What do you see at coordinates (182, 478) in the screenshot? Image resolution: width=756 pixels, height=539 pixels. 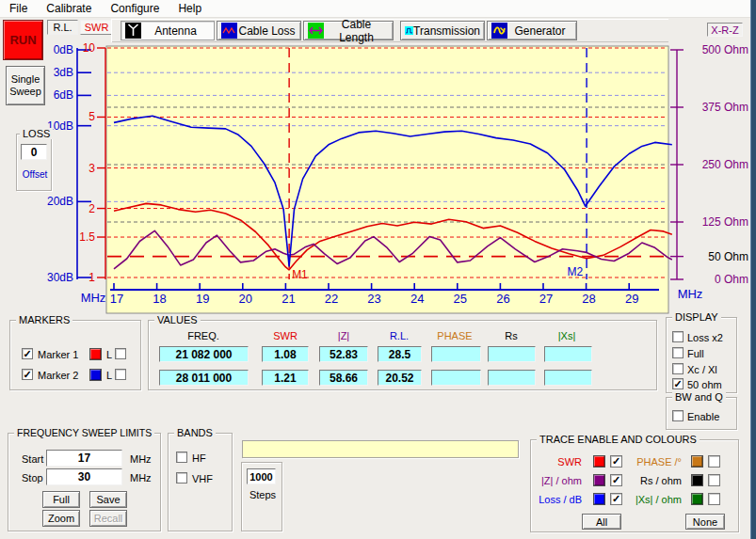 I see `vhf-band-checkbox` at bounding box center [182, 478].